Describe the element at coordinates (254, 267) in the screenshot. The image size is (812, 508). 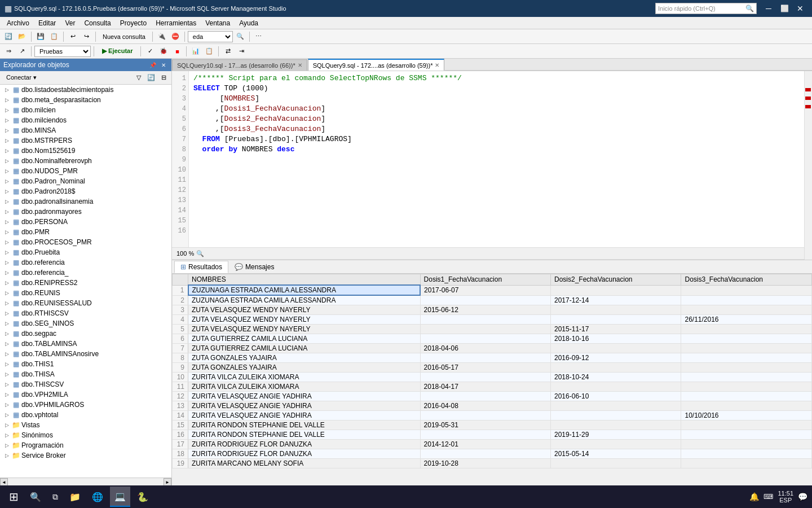
I see `results-tab-mensajes: 💬 Mensajes` at that location.